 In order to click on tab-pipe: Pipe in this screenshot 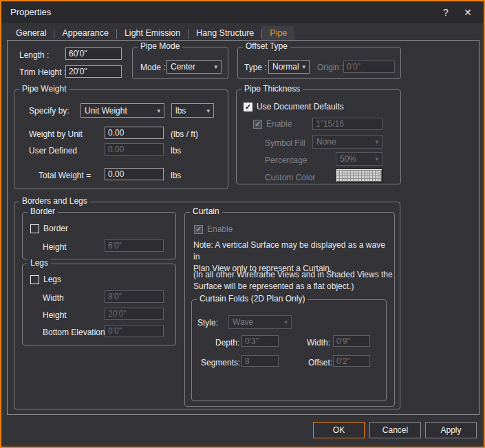, I will do `click(278, 33)`.